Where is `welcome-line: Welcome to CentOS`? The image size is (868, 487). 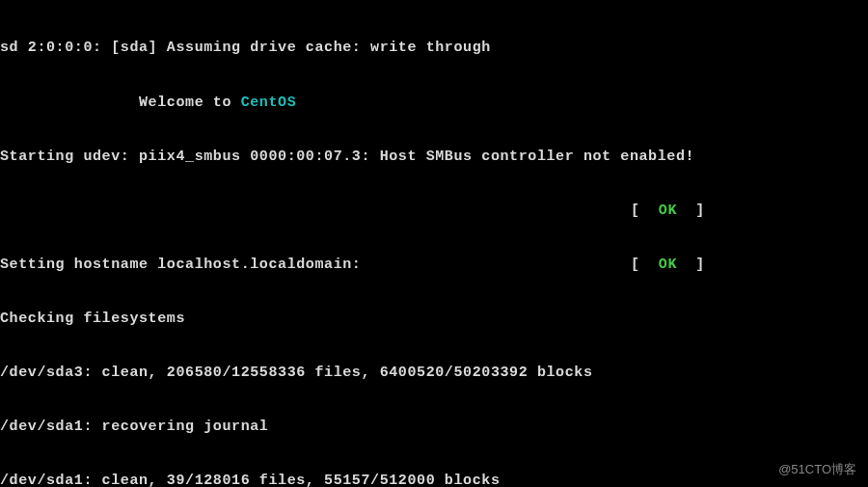
welcome-line: Welcome to CentOS is located at coordinates (434, 104).